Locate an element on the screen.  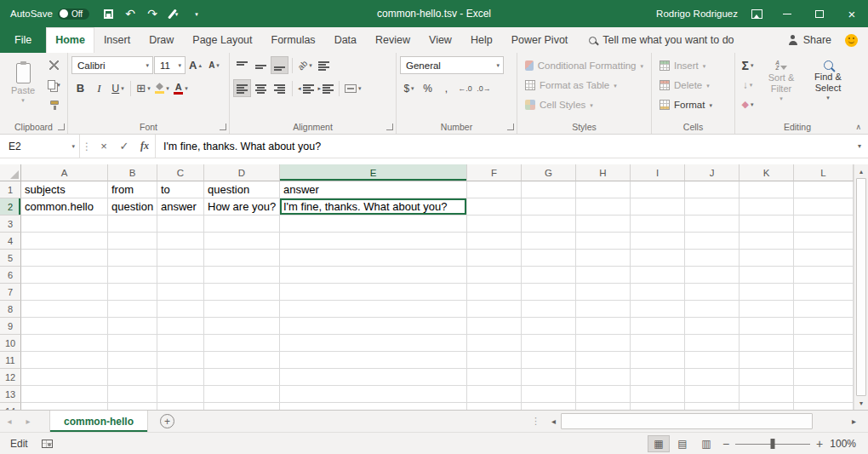
redo-button: ↷ is located at coordinates (152, 14).